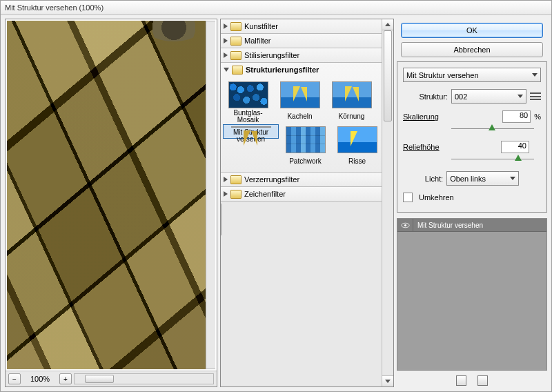 The image size is (552, 392). Describe the element at coordinates (461, 97) in the screenshot. I see `struktur-value: 002` at that location.